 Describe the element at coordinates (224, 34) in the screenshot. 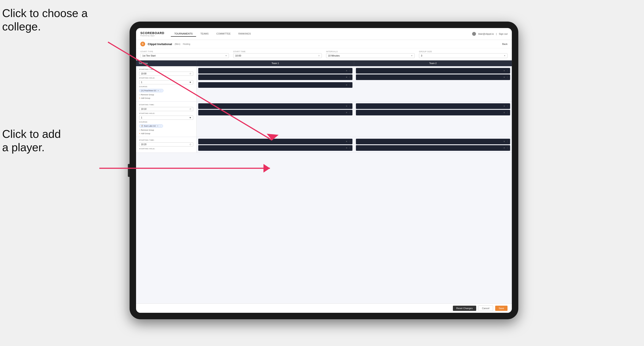

I see `nav-item-committee: COMMITTEE` at that location.